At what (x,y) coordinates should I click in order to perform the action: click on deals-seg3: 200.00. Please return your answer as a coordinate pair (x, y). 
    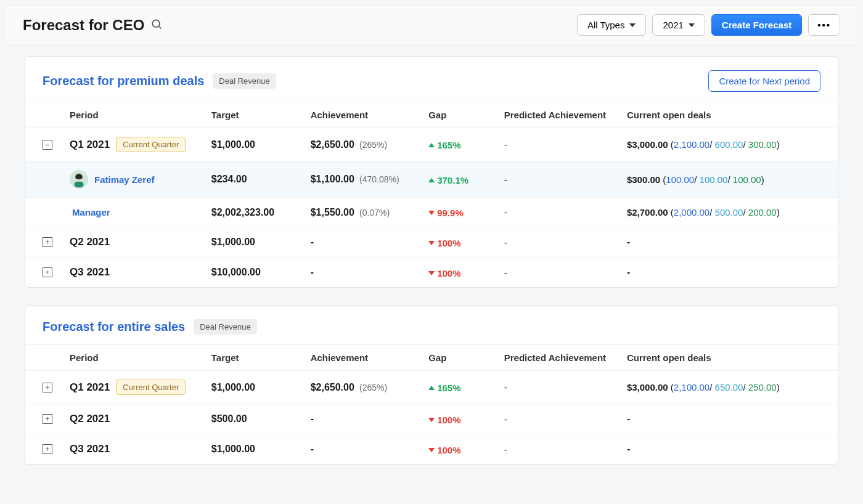
    Looking at the image, I should click on (763, 212).